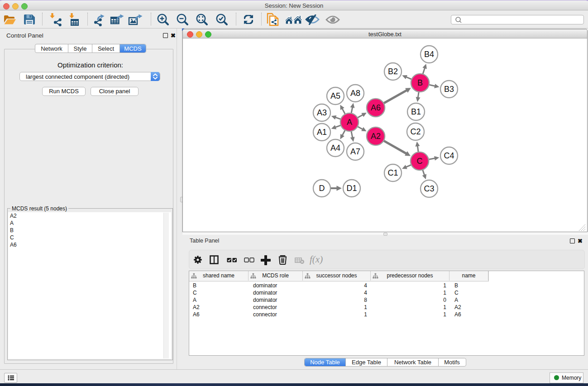 The width and height of the screenshot is (588, 386). I want to click on svg-text: D1, so click(351, 188).